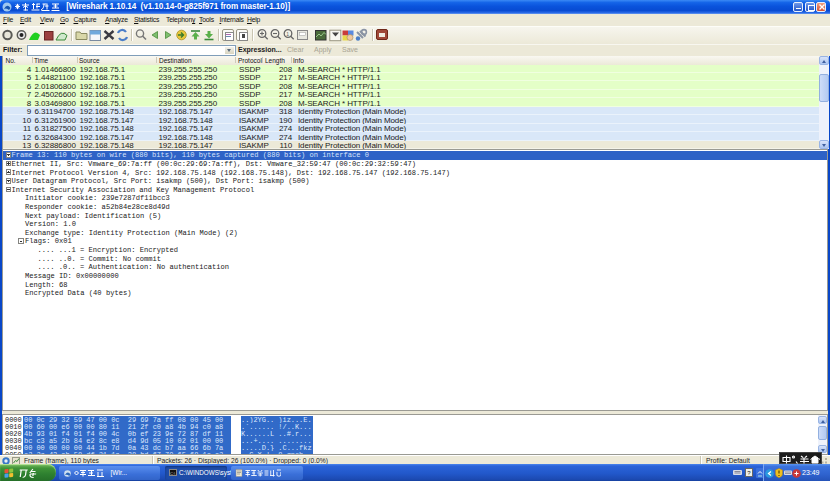  What do you see at coordinates (288, 33) in the screenshot?
I see `svg-text: 1` at bounding box center [288, 33].